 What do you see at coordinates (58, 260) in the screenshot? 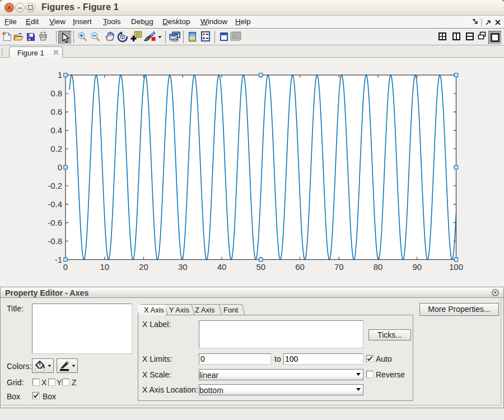
I see `svg-text: -1` at bounding box center [58, 260].